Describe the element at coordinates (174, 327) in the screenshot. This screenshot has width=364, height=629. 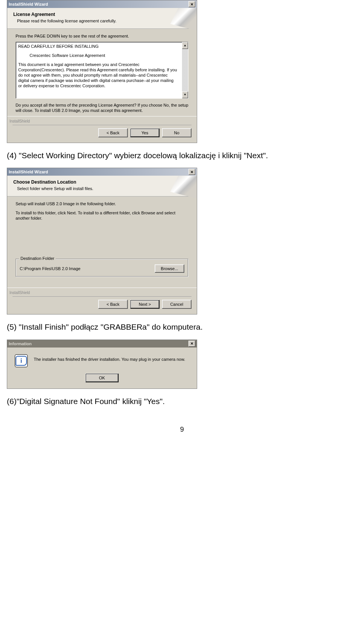
I see `caption-step5: (5) "Install Finish" podłącz "GRABBERa" …` at that location.